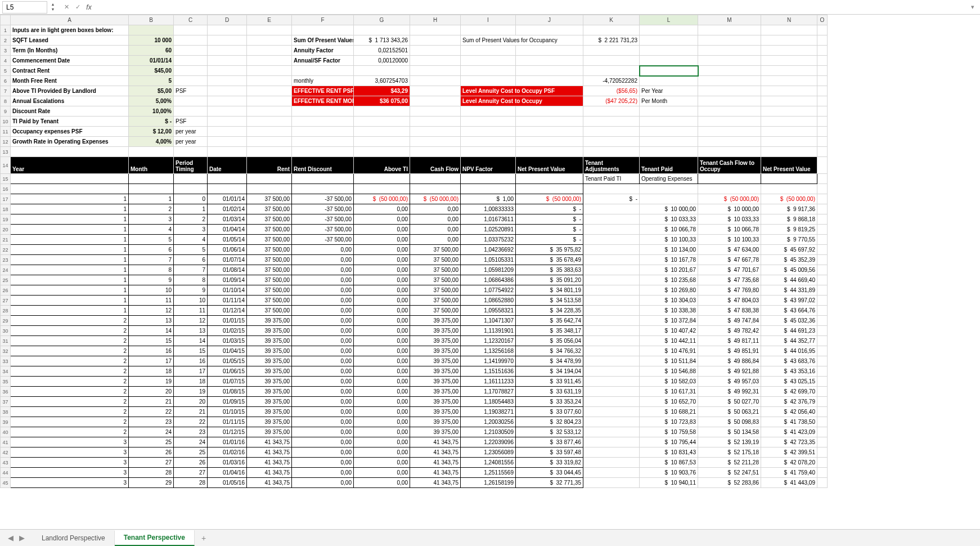  What do you see at coordinates (227, 20) in the screenshot?
I see `col-D: D` at bounding box center [227, 20].